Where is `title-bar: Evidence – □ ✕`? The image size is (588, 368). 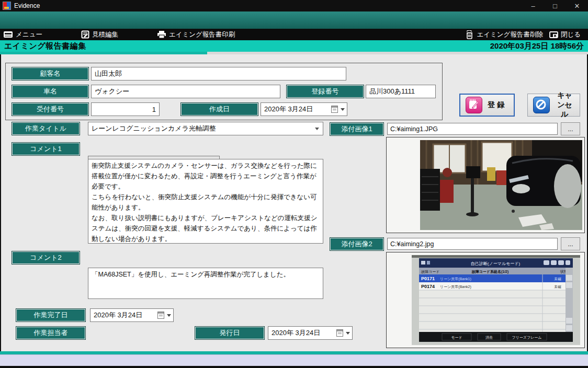 title-bar: Evidence – □ ✕ is located at coordinates (294, 6).